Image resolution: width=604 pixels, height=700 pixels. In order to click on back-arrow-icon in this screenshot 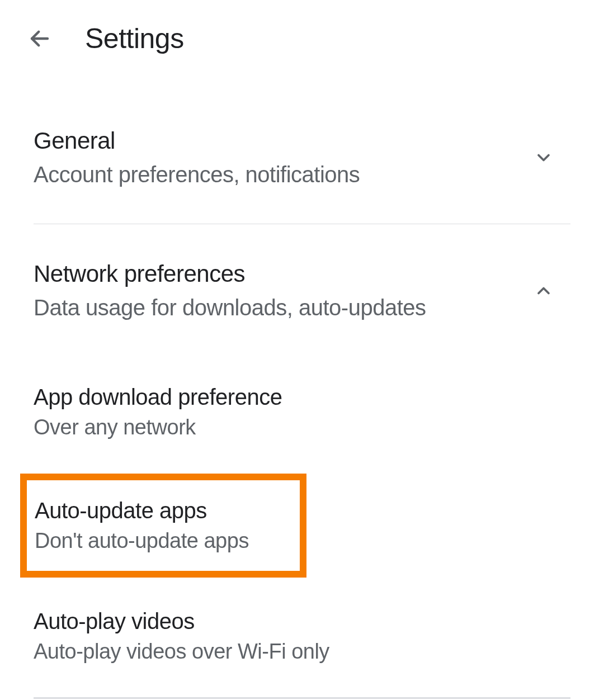, I will do `click(40, 39)`.